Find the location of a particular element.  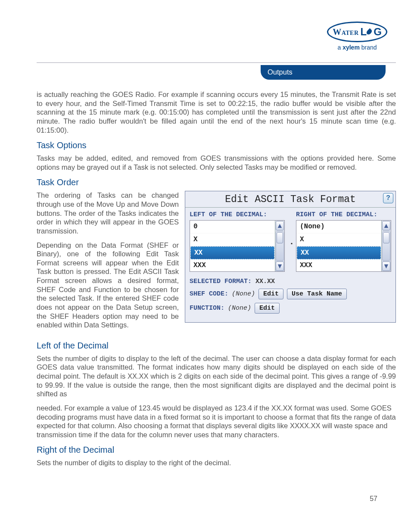

page-number: 57 is located at coordinates (374, 499).